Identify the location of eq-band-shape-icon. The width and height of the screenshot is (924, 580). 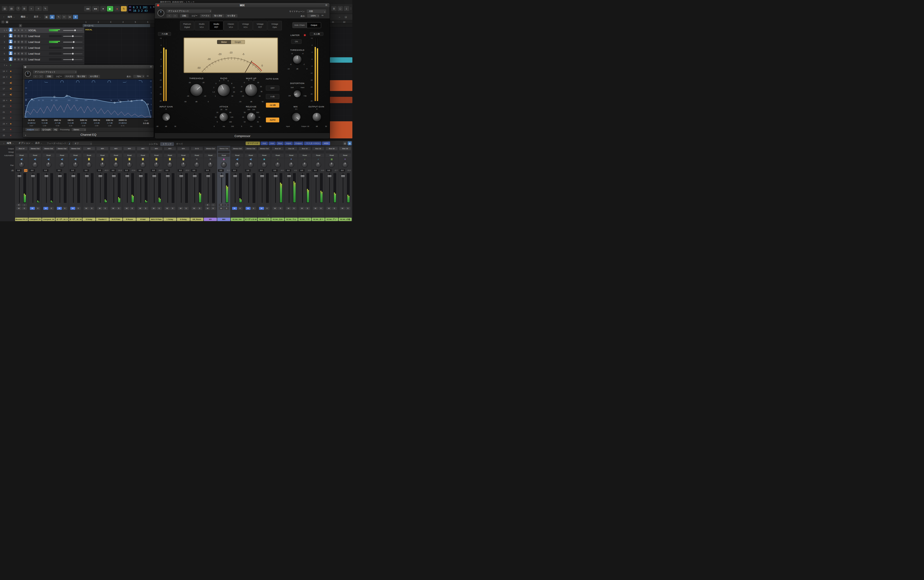
(109, 81).